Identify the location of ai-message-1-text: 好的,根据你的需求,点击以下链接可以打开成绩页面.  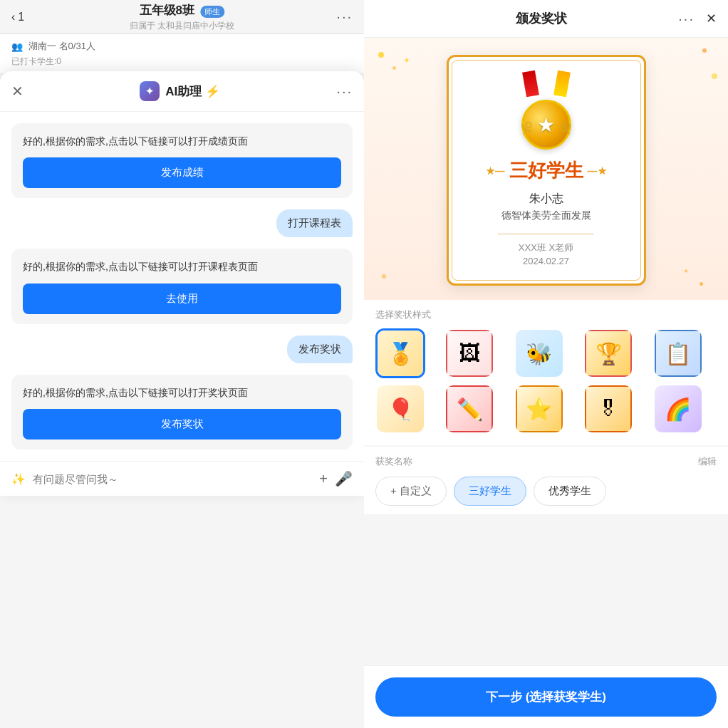
(135, 141).